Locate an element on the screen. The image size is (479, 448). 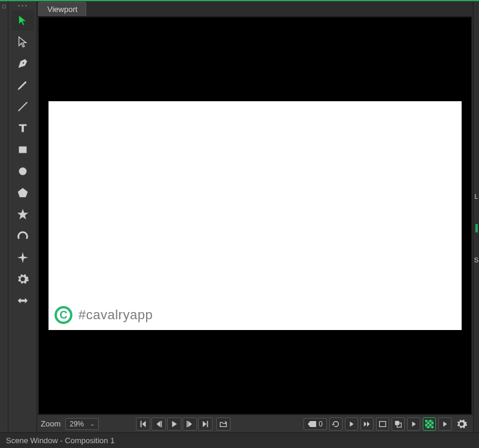
fast-forward-icon is located at coordinates (367, 424).